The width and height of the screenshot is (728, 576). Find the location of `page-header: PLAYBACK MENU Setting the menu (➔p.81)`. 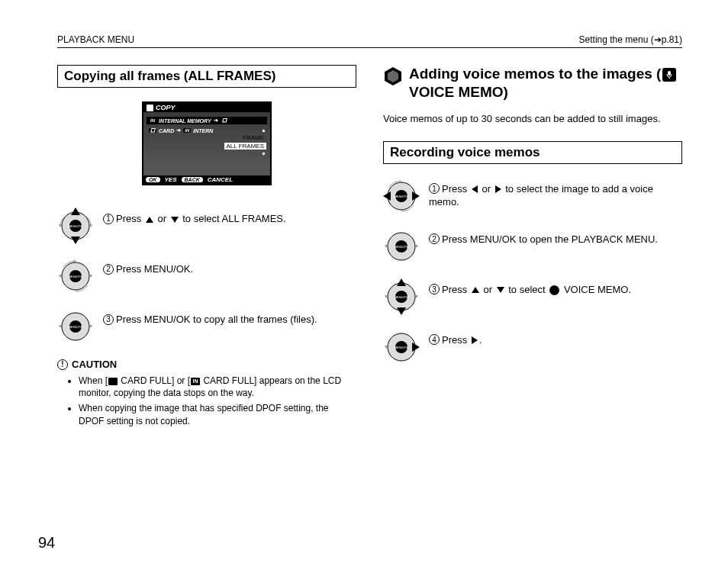

page-header: PLAYBACK MENU Setting the menu (➔p.81) is located at coordinates (369, 41).